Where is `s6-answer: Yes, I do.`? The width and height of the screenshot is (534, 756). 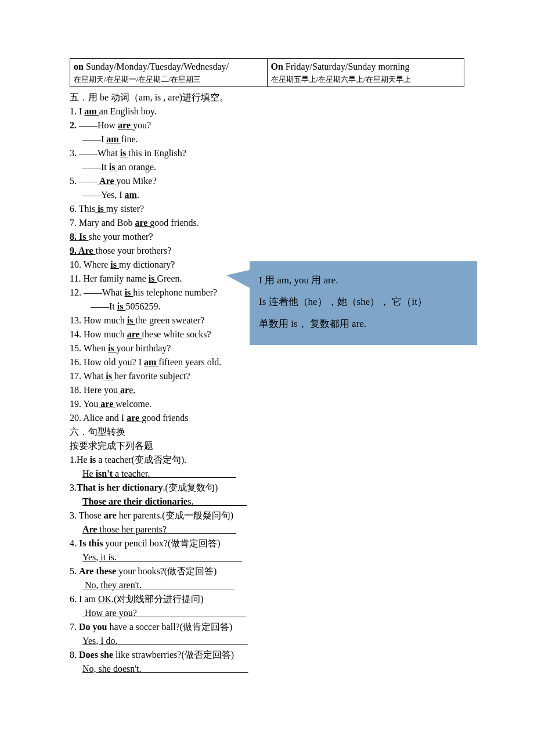
s6-answer: Yes, I do. is located at coordinates (267, 641).